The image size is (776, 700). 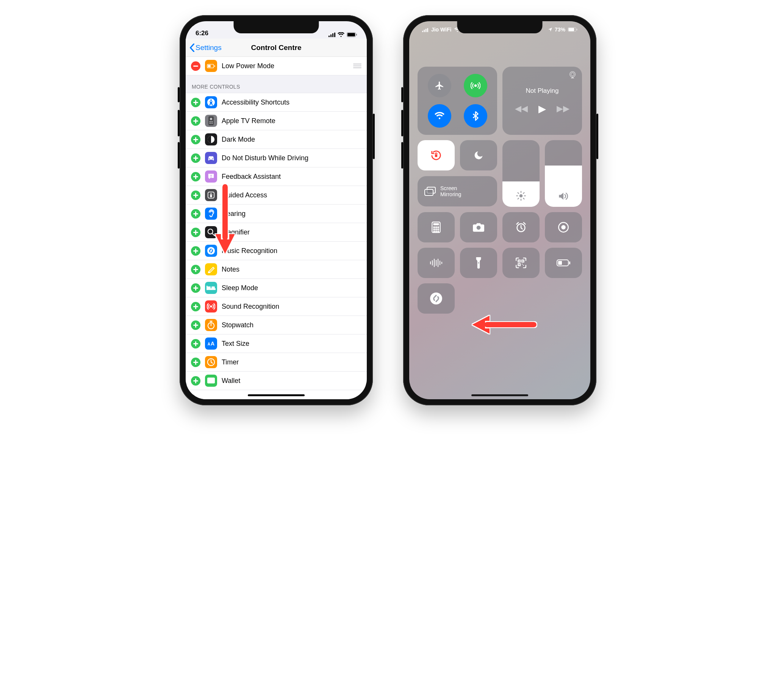 What do you see at coordinates (211, 158) in the screenshot?
I see `car-icon` at bounding box center [211, 158].